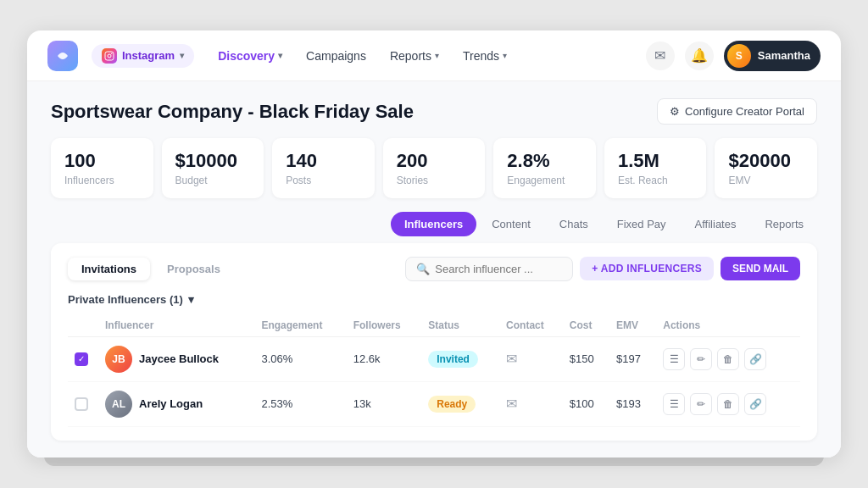 The height and width of the screenshot is (488, 868). I want to click on row1-influencer-cell: JB Jaycee Bullock, so click(176, 359).